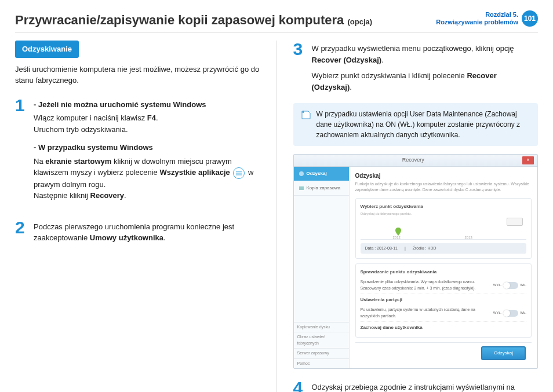  Describe the element at coordinates (444, 229) in the screenshot. I see `ss-panel-restorepoint: Wybierz punkt odzyskiwania Odzyskaj do f…` at that location.